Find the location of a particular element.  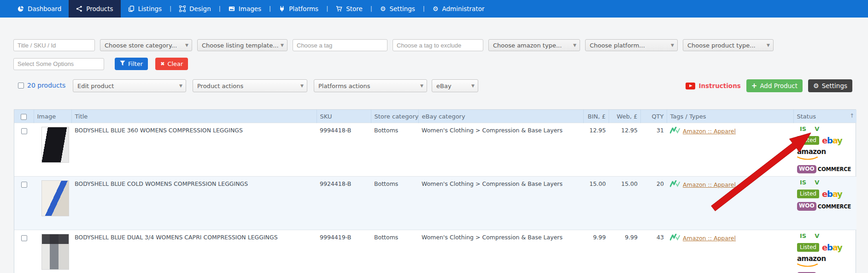

store-category-filter-value: Choose store category... is located at coordinates (141, 45).